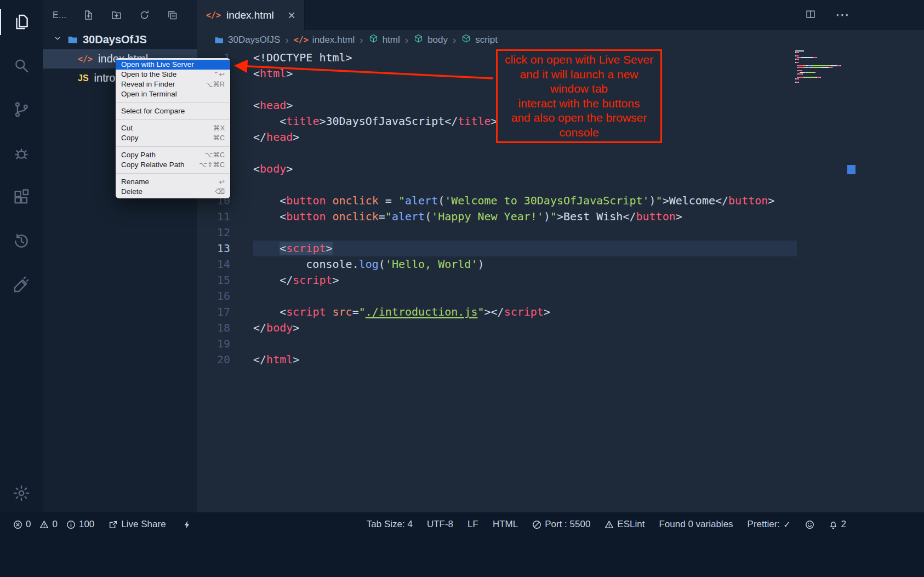 The height and width of the screenshot is (577, 924). Describe the element at coordinates (173, 165) in the screenshot. I see `menu-item-copy-relative-path: Copy Relative Path⌥⇧⌘C` at that location.